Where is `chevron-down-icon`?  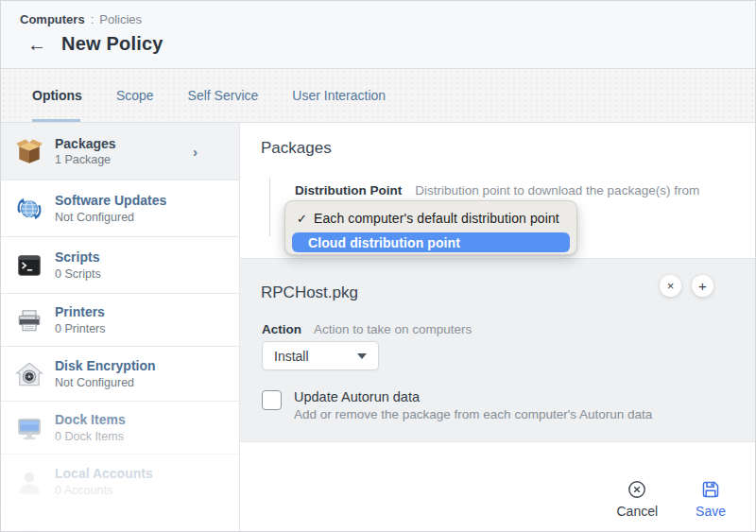 chevron-down-icon is located at coordinates (362, 356).